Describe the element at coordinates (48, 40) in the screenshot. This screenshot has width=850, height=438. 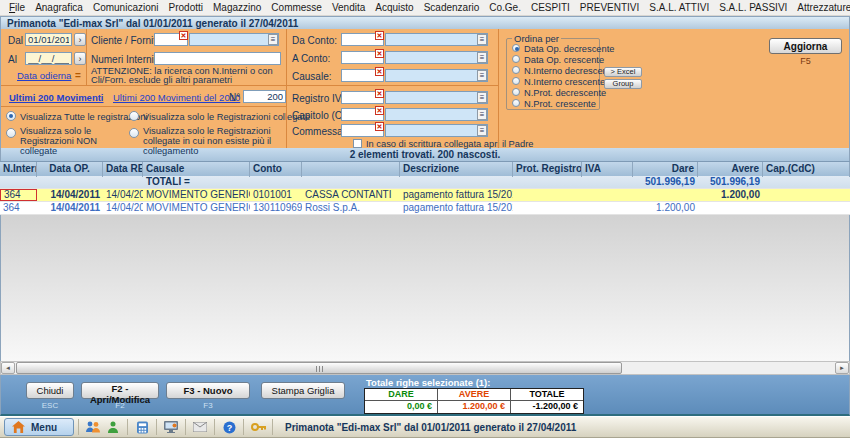
I see `dal-input` at that location.